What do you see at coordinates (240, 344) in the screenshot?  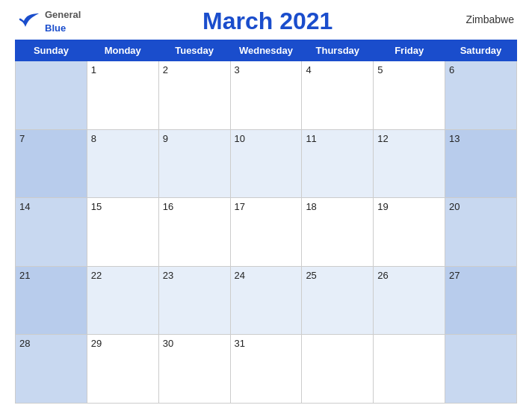 I see `day-number: 31` at bounding box center [240, 344].